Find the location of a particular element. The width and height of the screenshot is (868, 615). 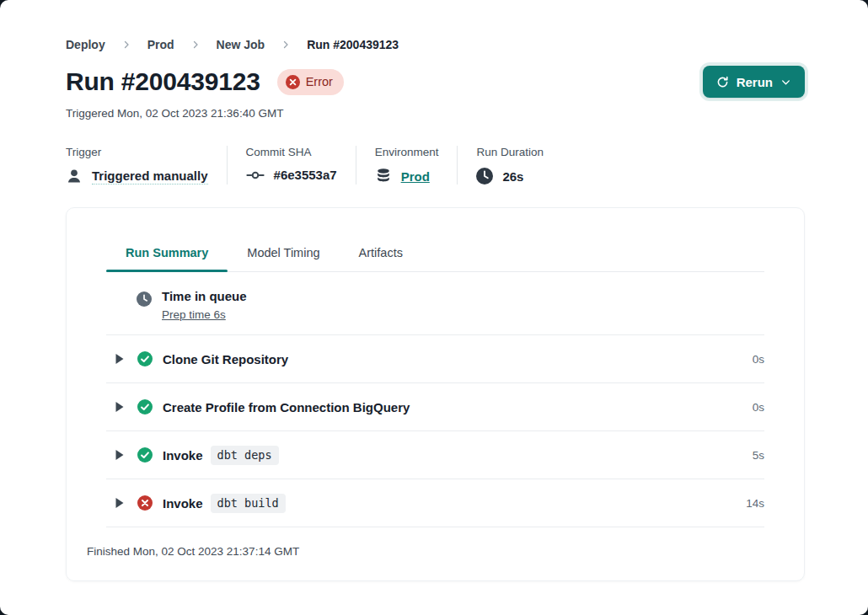

step-row-clone-git-repository: Clone Git Repository 0s is located at coordinates (435, 359).